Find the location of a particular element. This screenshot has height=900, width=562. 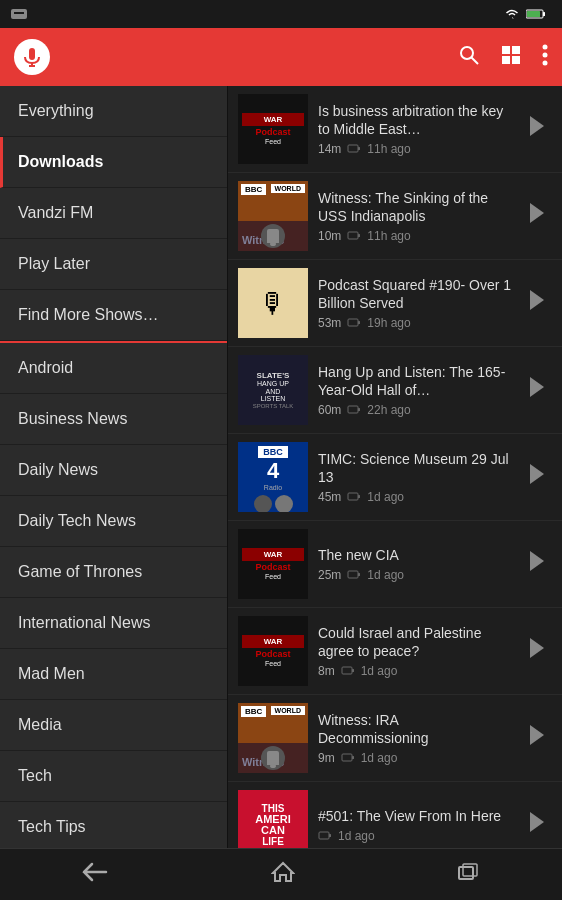

sidebar-item-downloads: Downloads is located at coordinates (114, 162).